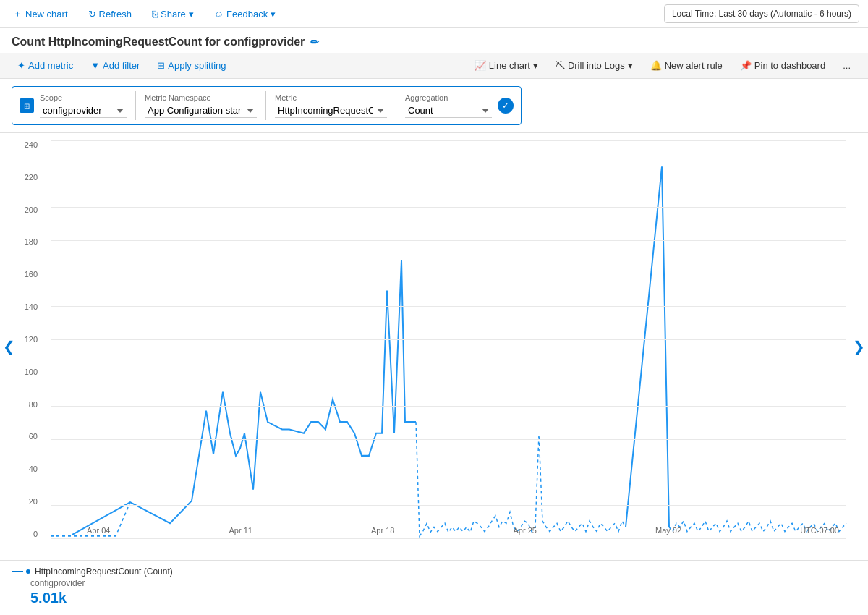 The height and width of the screenshot is (615, 868). What do you see at coordinates (116, 14) in the screenshot?
I see `refresh-label: Refresh` at bounding box center [116, 14].